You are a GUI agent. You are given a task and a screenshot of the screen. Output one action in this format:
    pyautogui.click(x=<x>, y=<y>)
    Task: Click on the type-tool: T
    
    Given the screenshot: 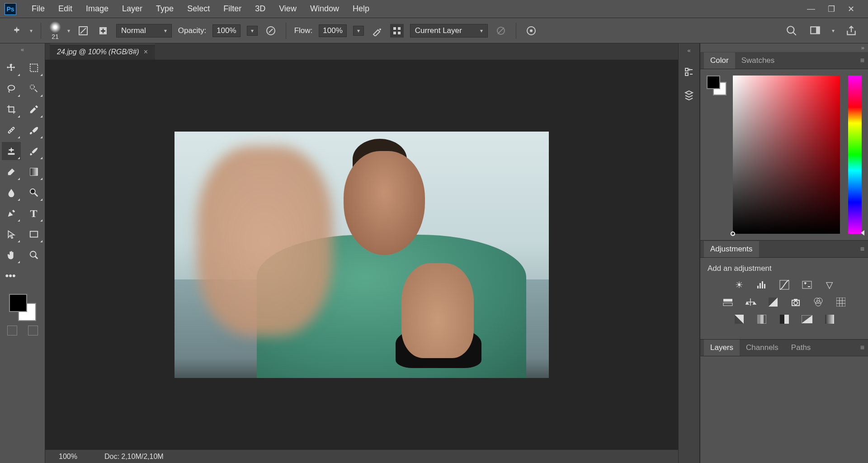 What is the action you would take?
    pyautogui.click(x=34, y=213)
    